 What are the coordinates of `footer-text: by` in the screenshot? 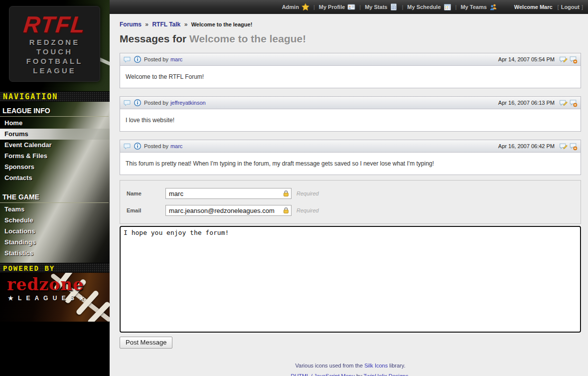 It's located at (359, 375).